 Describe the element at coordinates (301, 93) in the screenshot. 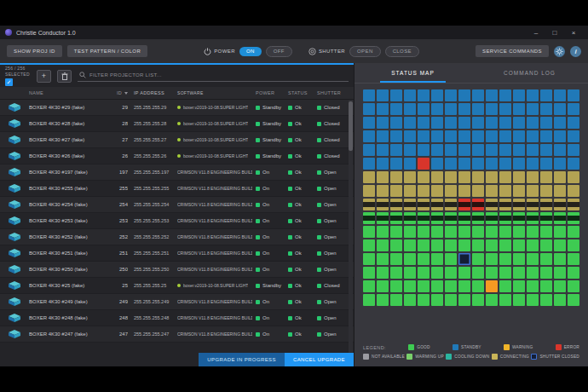

I see `column-header-status: STATUS` at that location.